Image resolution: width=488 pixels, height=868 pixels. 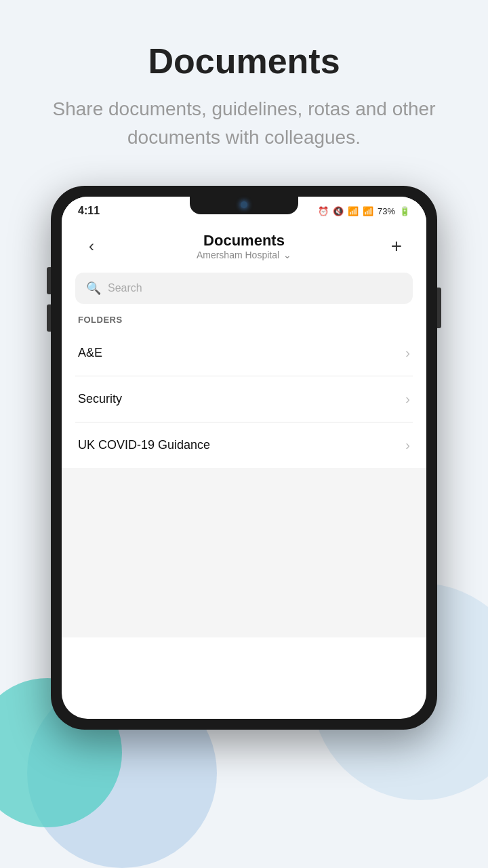 What do you see at coordinates (323, 212) in the screenshot?
I see `alarm-icon: ⏰` at bounding box center [323, 212].